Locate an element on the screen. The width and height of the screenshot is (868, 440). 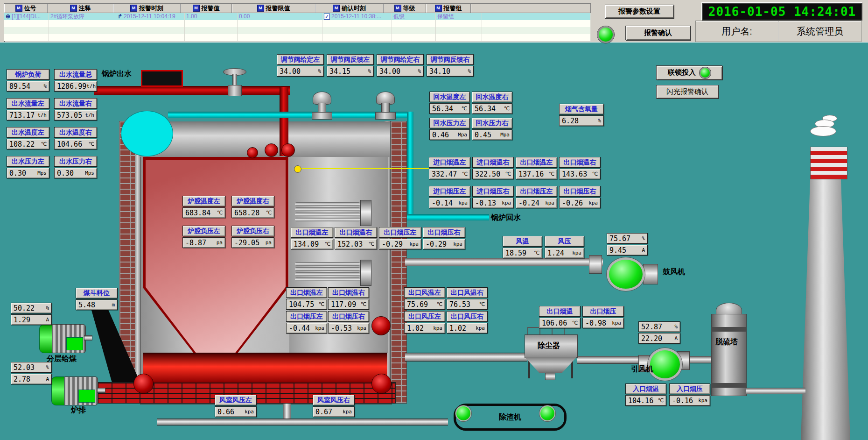
meter-label: 出水温度左 is located at coordinates (28, 133).